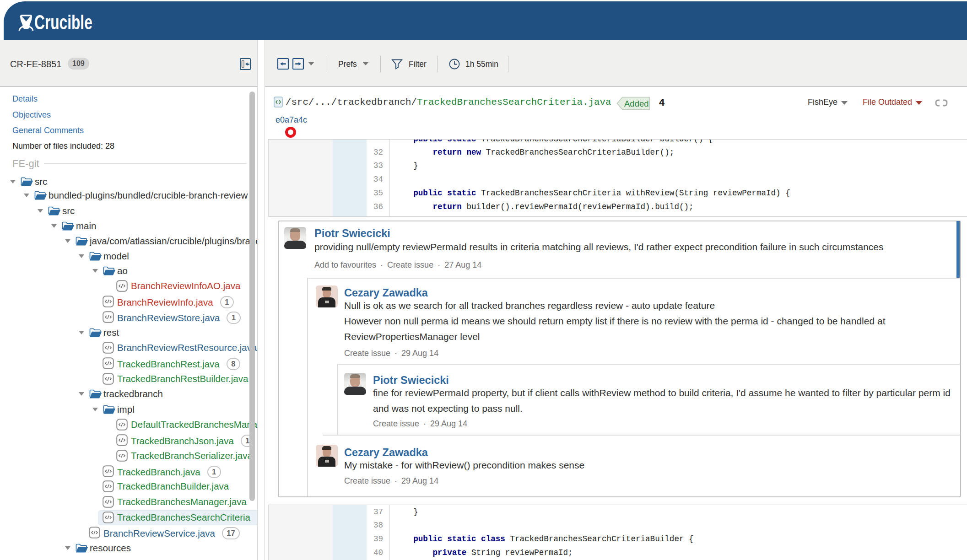 The image size is (967, 560). I want to click on svg-text: Added, so click(637, 103).